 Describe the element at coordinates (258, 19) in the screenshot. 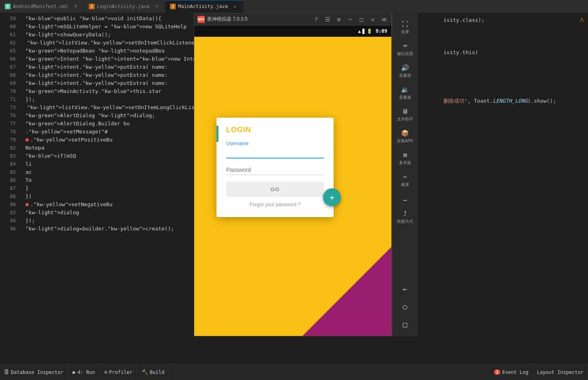

I see `emulator-title: 夜神模拟器 7.0.3.5` at that location.